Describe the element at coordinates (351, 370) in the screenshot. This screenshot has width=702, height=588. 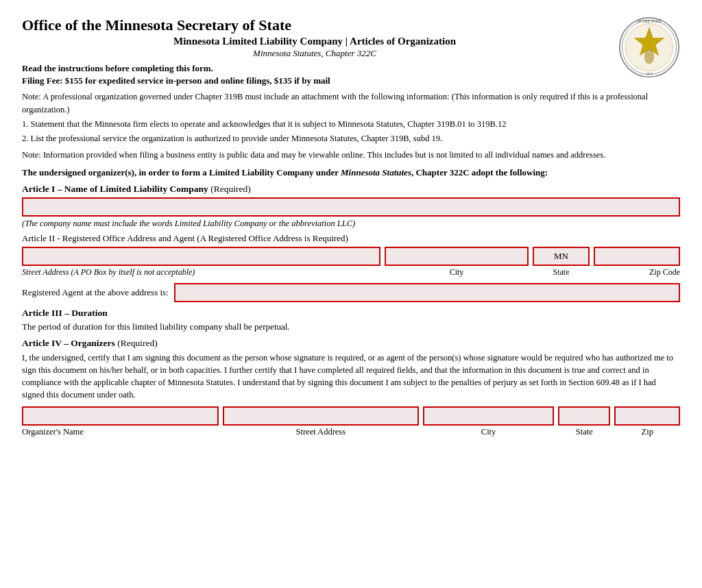
I see `article4-section: Article IV – Organizers (Required) I, th…` at that location.